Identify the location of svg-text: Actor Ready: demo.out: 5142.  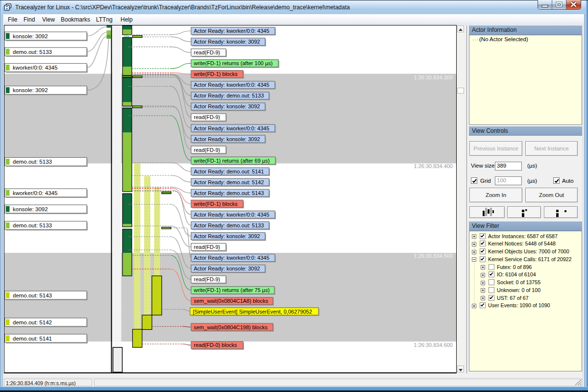
(229, 182).